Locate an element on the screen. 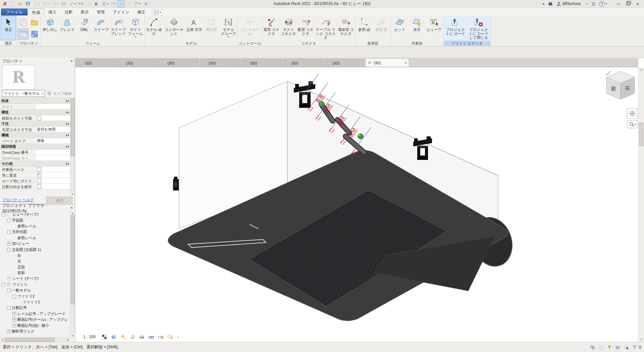  viewer-icon: ビューア ▾ is located at coordinates (434, 28).